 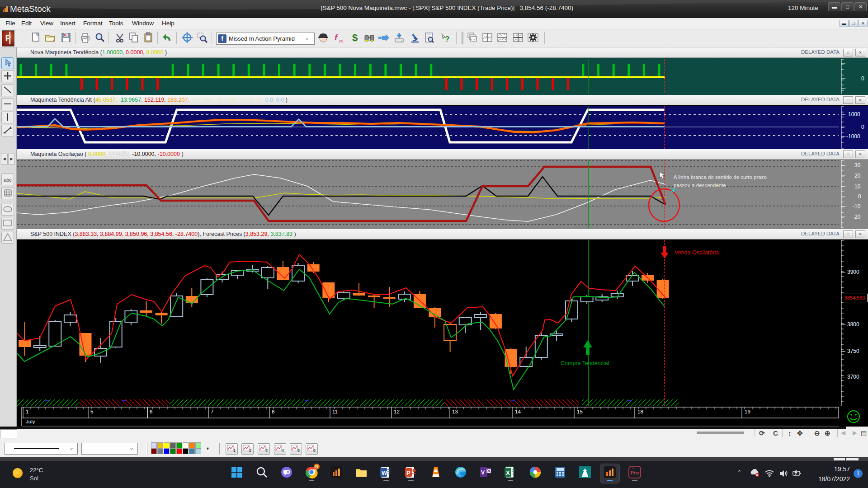 I want to click on svg-text: 1, so click(x=234, y=450).